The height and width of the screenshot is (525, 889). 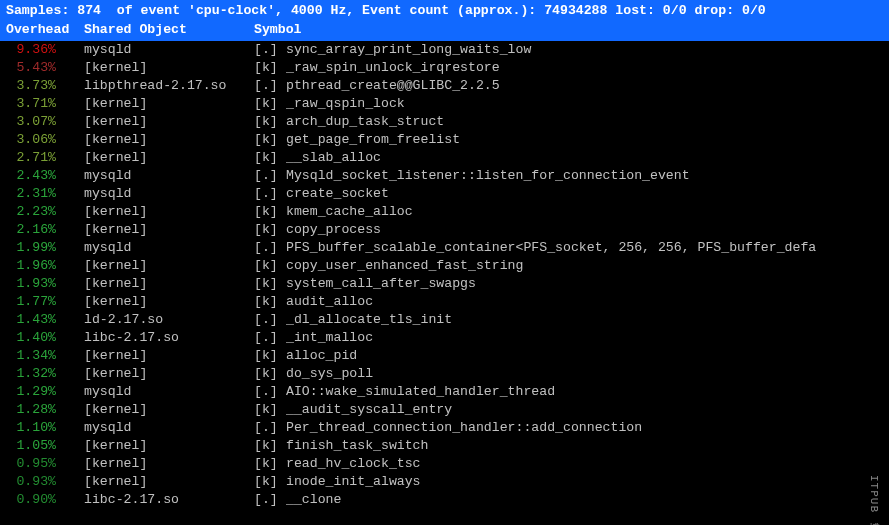 What do you see at coordinates (45, 30) in the screenshot?
I see `col-header-overhead: Overhead` at bounding box center [45, 30].